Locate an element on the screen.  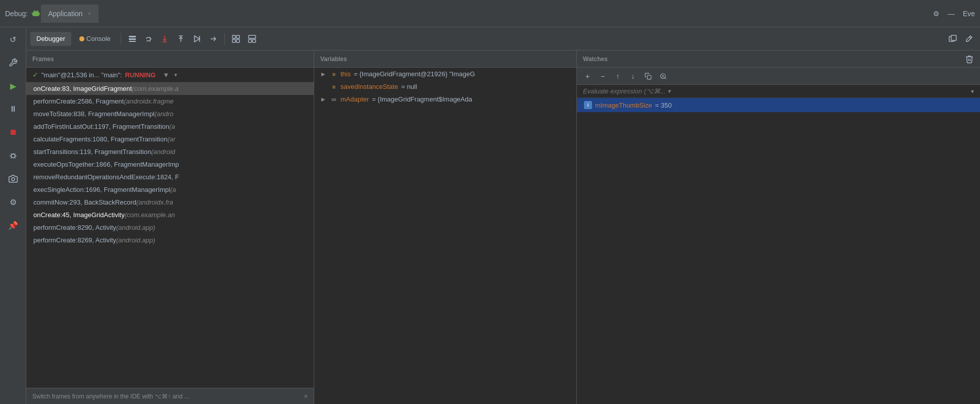
expand-arrow-this: ▶ is located at coordinates (324, 74).